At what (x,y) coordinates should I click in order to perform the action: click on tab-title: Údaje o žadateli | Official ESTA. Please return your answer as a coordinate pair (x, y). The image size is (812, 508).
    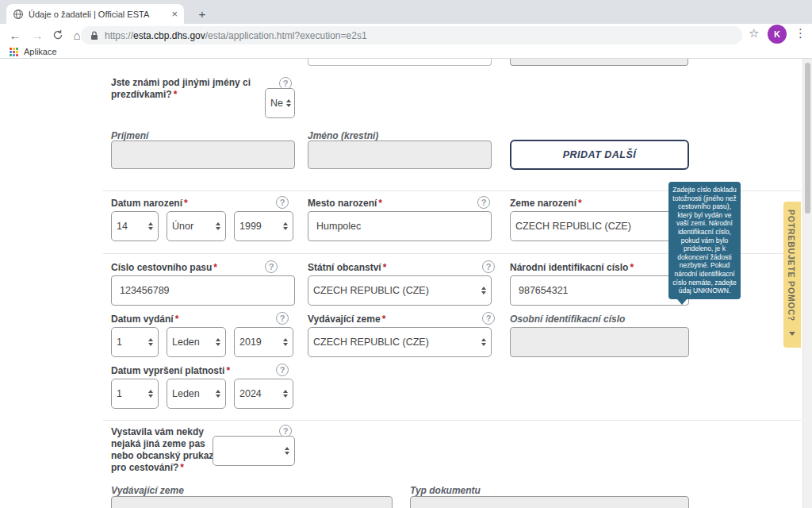
    Looking at the image, I should click on (98, 14).